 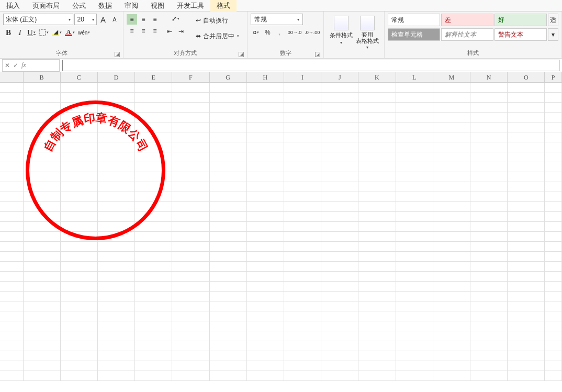 I want to click on column-header: N, so click(x=489, y=77).